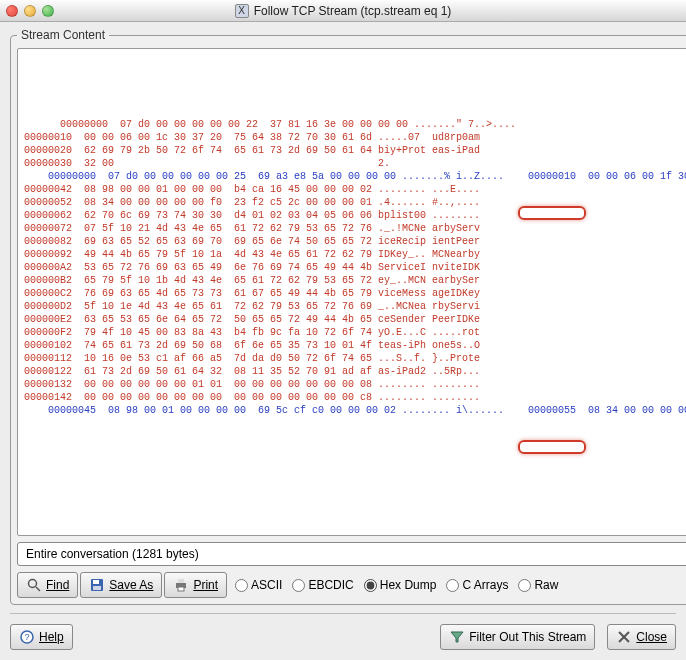  I want to click on save-as-button-label: Save As, so click(131, 585).